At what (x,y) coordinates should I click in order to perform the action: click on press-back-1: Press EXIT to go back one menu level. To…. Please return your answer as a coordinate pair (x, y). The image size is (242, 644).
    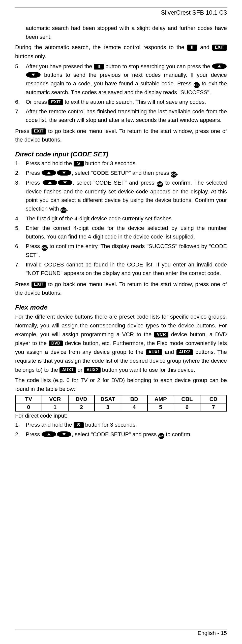
    Looking at the image, I should click on (121, 135).